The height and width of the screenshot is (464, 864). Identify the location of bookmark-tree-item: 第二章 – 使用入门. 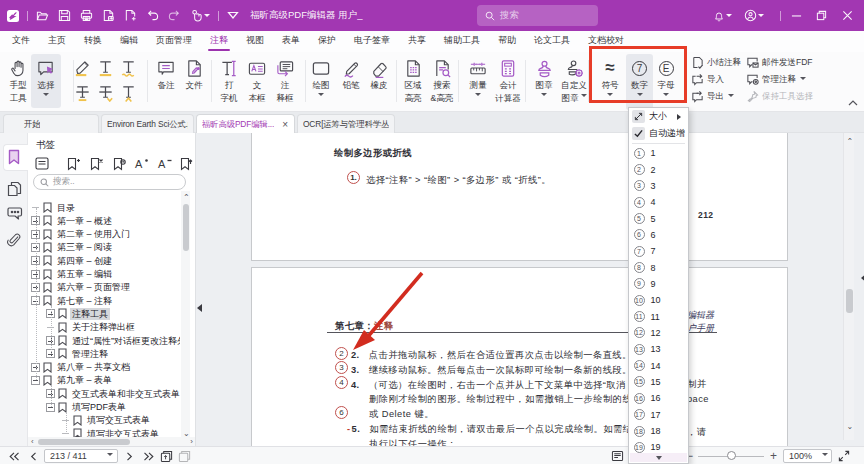
(80, 234).